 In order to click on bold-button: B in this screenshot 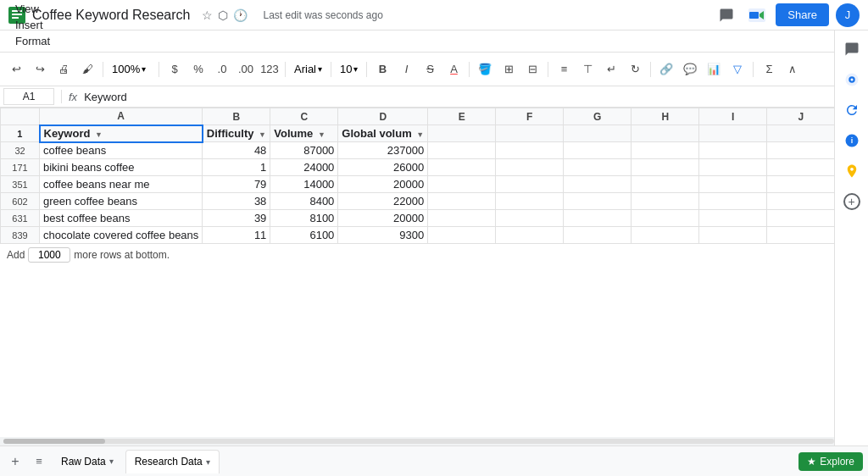, I will do `click(382, 69)`.